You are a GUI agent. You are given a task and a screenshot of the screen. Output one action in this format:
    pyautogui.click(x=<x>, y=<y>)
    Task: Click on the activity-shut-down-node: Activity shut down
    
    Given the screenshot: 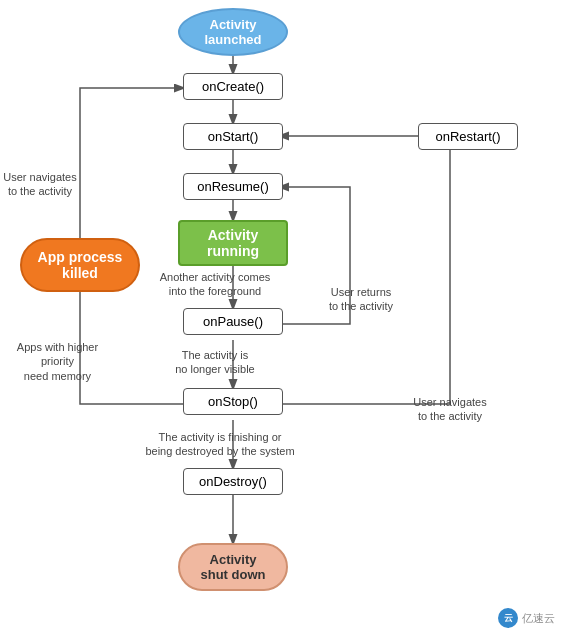 What is the action you would take?
    pyautogui.click(x=233, y=567)
    